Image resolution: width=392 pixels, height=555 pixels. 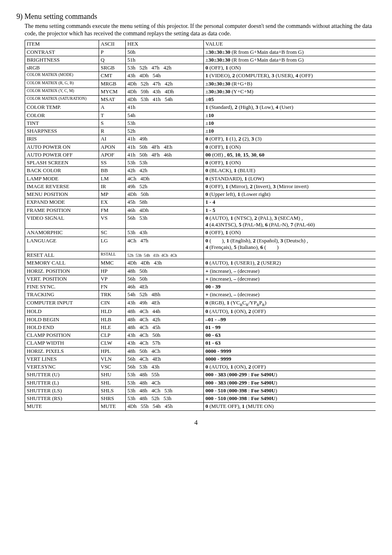 What do you see at coordinates (165, 343) in the screenshot?
I see `cell-hex: 43h 4Ch 57h` at bounding box center [165, 343].